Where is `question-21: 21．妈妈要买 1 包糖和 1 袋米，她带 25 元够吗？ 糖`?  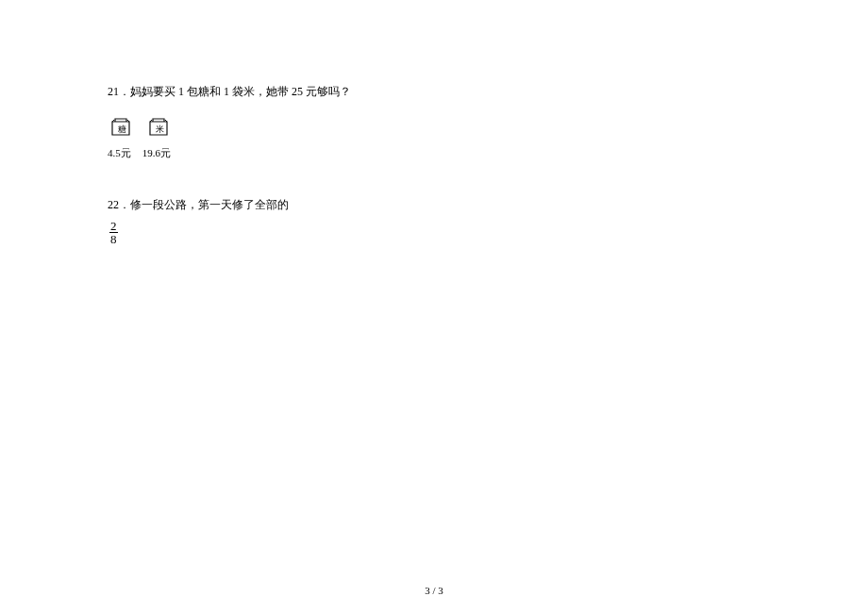
question-21: 21．妈妈要买 1 包糖和 1 袋米，她带 25 元够吗？ 糖 is located at coordinates (435, 122).